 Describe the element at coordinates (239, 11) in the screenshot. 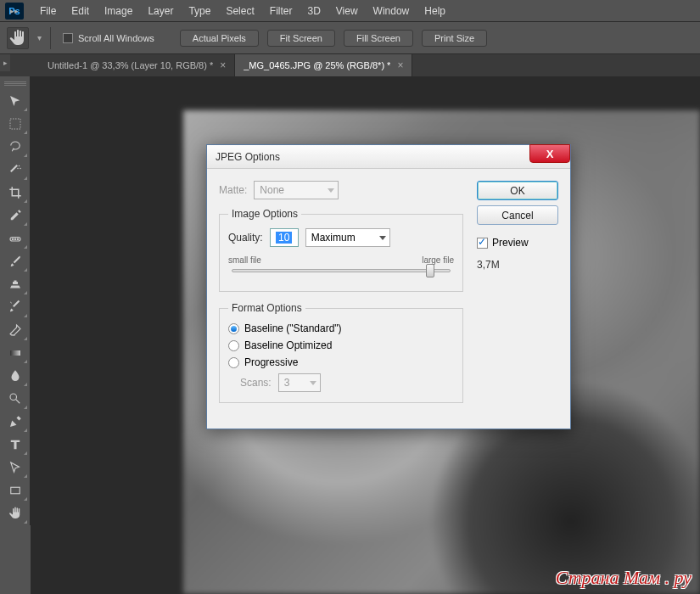

I see `menu-select: Select` at that location.